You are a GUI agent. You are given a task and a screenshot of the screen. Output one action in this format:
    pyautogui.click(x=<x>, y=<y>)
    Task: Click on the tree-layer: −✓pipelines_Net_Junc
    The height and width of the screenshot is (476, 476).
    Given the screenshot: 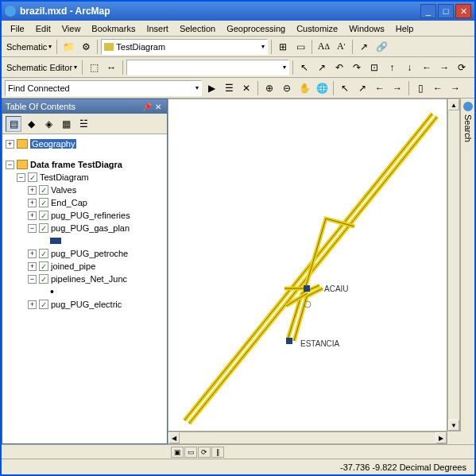 What is the action you would take?
    pyautogui.click(x=84, y=279)
    